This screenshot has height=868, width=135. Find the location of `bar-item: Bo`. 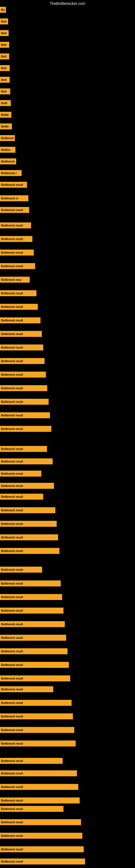

bar-item: Bo is located at coordinates (3, 10).